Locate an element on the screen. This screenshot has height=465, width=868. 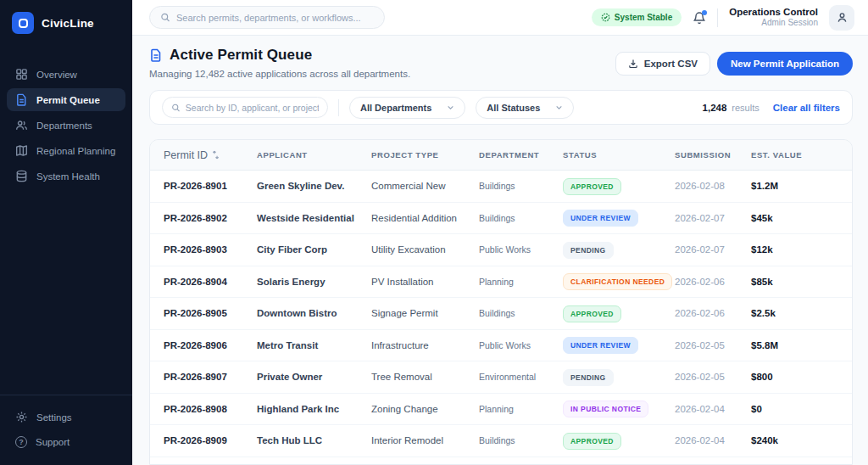
column-header-applicant: Applicant is located at coordinates (314, 154).